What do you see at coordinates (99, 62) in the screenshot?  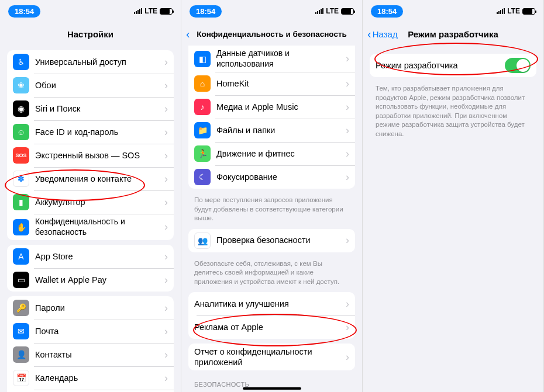 I see `row-label: Универсальный доступ` at bounding box center [99, 62].